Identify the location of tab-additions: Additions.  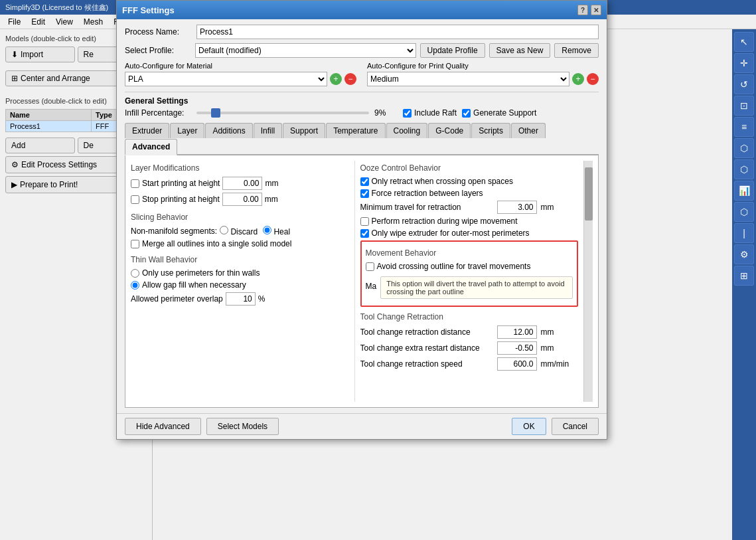
(228, 130).